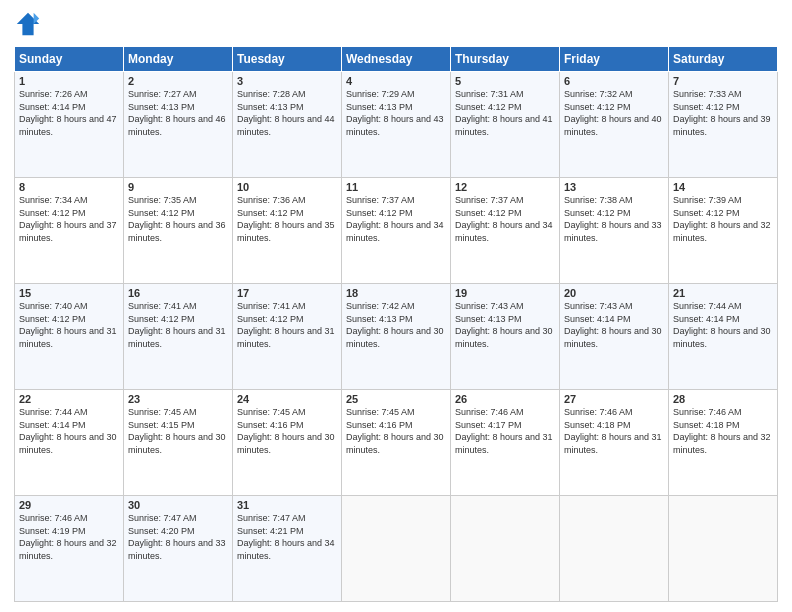 This screenshot has width=792, height=612. Describe the element at coordinates (504, 325) in the screenshot. I see `cell-info: Sunrise: 7:43 AMSunset: 4:13 PMDaylight:…` at that location.